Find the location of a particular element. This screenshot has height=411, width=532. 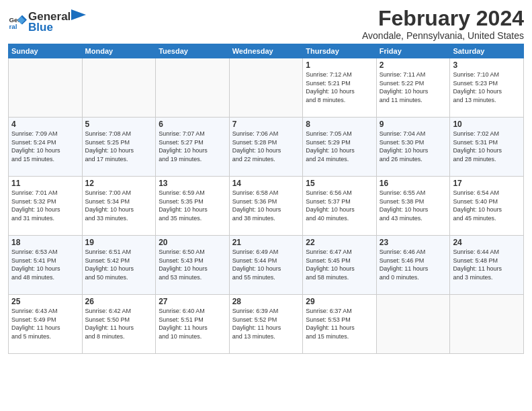

day-number: 9 is located at coordinates (414, 124).